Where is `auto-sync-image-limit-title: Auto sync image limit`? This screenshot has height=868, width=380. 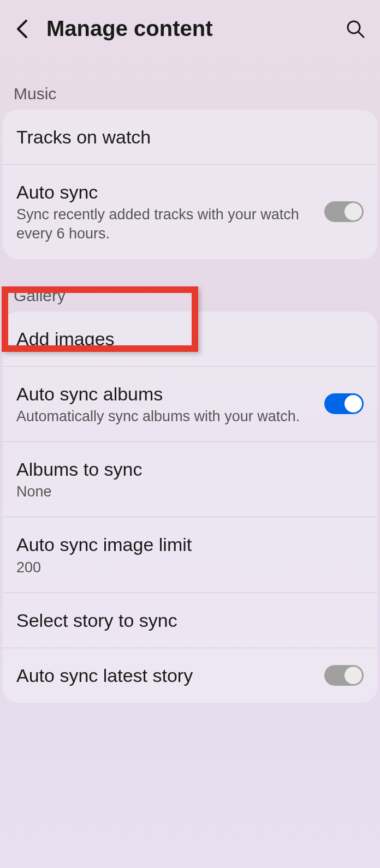 auto-sync-image-limit-title: Auto sync image limit is located at coordinates (190, 544).